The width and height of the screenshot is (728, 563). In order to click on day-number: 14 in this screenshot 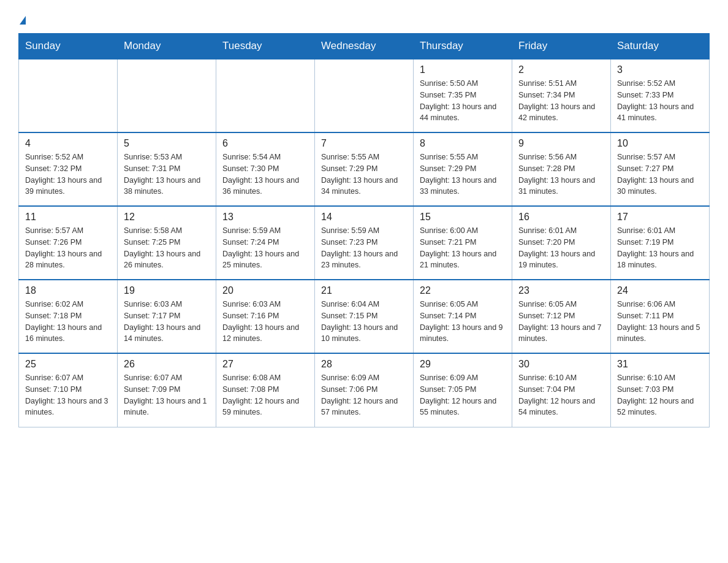, I will do `click(364, 217)`.